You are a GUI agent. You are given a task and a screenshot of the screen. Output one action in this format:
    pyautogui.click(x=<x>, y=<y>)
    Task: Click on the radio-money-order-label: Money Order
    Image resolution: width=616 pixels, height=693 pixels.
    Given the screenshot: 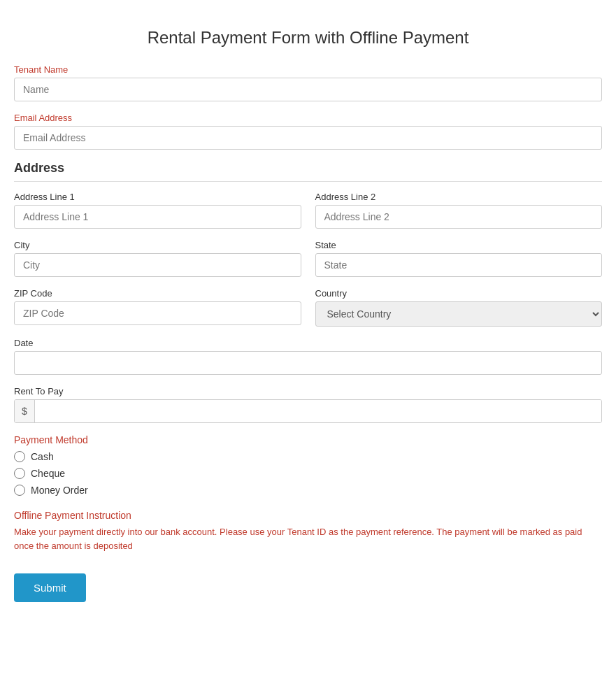 What is the action you would take?
    pyautogui.click(x=59, y=490)
    